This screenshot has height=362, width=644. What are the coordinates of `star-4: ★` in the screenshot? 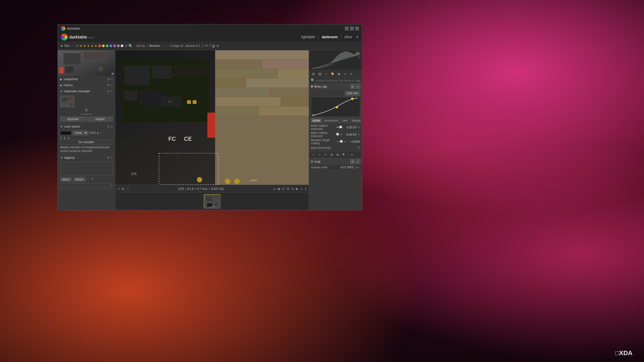 It's located at (92, 46).